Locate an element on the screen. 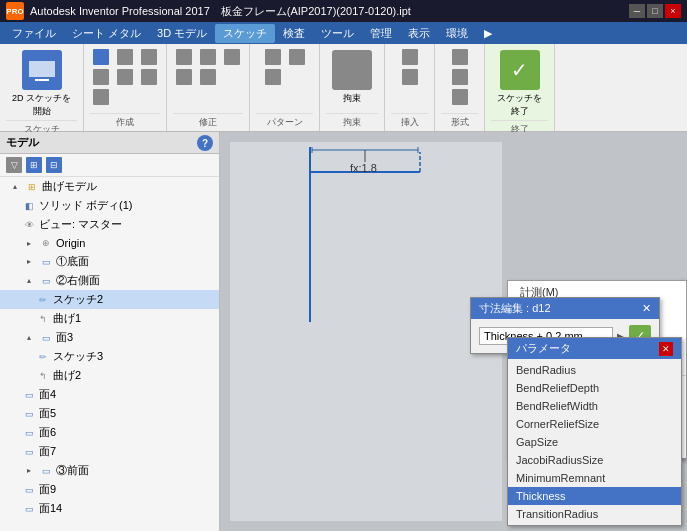 The width and height of the screenshot is (687, 531). param-minimum-remnant: MinimumRemnant is located at coordinates (594, 478).